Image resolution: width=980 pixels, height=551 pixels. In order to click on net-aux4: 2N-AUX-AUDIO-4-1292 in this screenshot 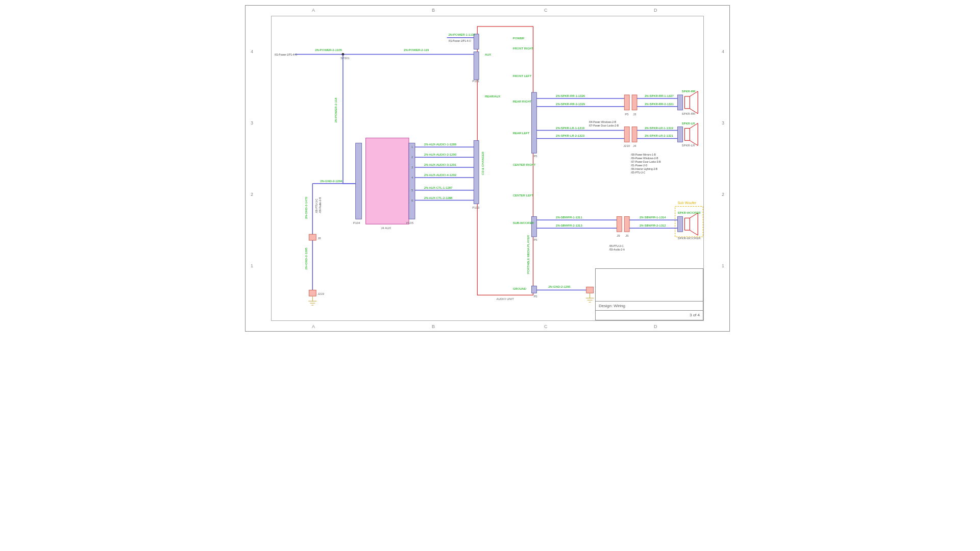, I will do `click(440, 175)`.